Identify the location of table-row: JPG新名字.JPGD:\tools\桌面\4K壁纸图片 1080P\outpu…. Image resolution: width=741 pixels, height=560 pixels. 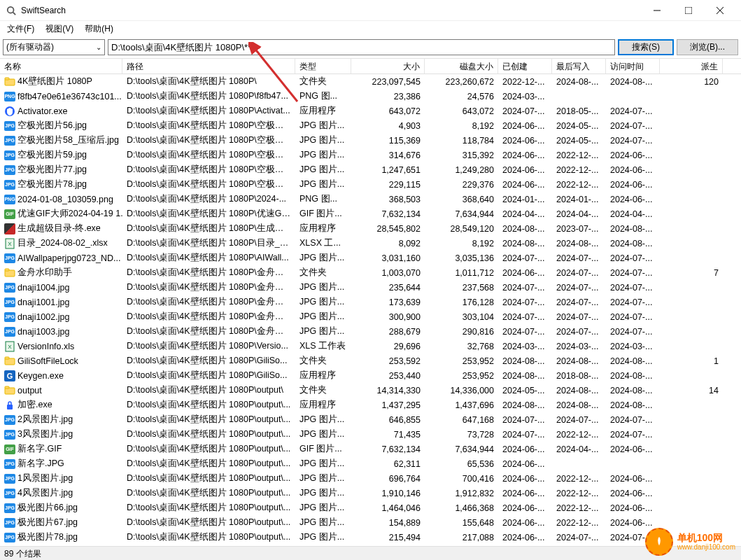
(371, 463).